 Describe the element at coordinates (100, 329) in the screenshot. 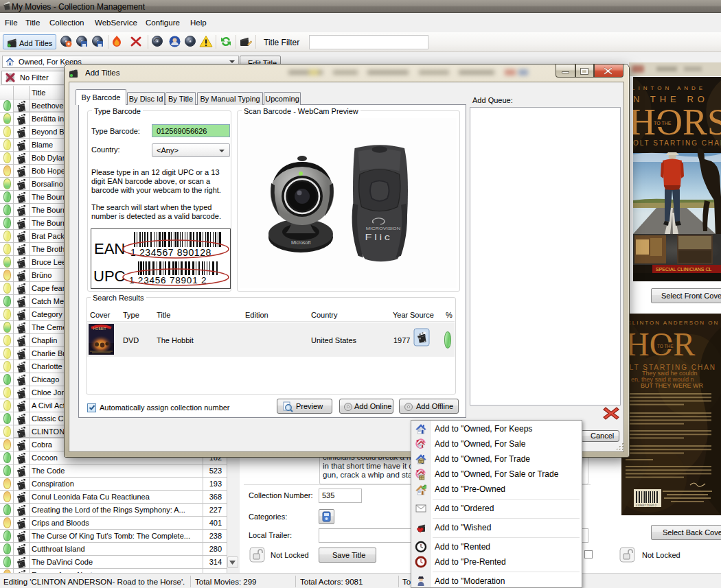

I see `svg-text: HOBBIT` at that location.